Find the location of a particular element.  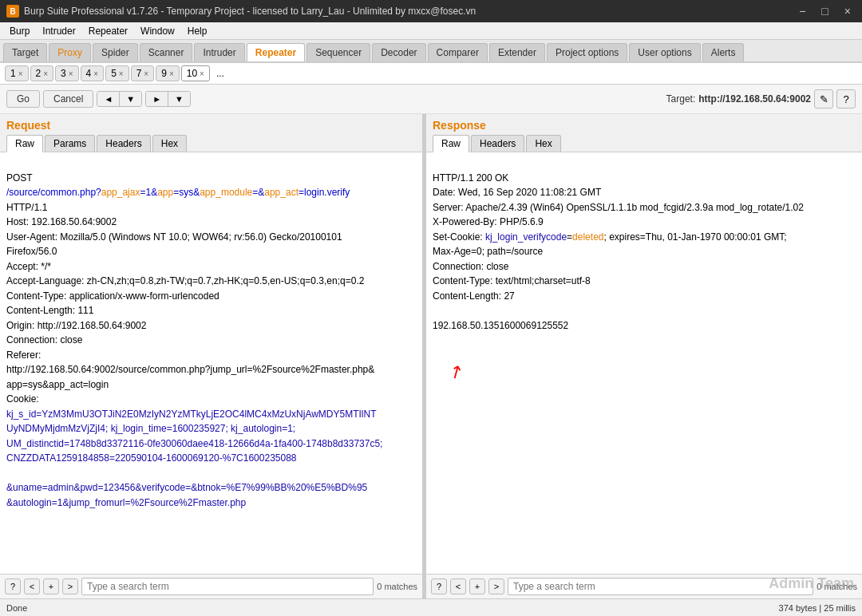

menu-bar: Burp Intruder Repeater Window Help is located at coordinates (431, 31).